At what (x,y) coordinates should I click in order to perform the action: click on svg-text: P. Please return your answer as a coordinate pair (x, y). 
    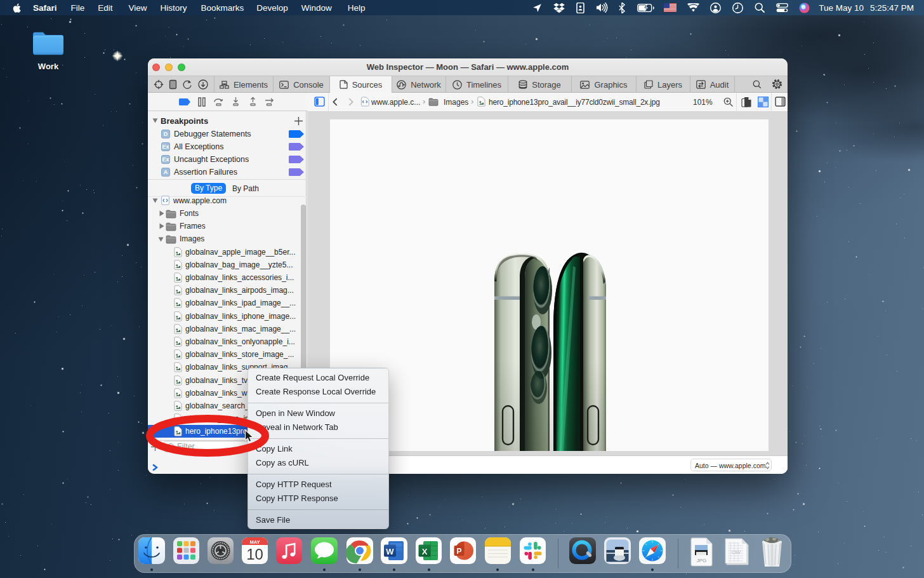
    Looking at the image, I should click on (459, 551).